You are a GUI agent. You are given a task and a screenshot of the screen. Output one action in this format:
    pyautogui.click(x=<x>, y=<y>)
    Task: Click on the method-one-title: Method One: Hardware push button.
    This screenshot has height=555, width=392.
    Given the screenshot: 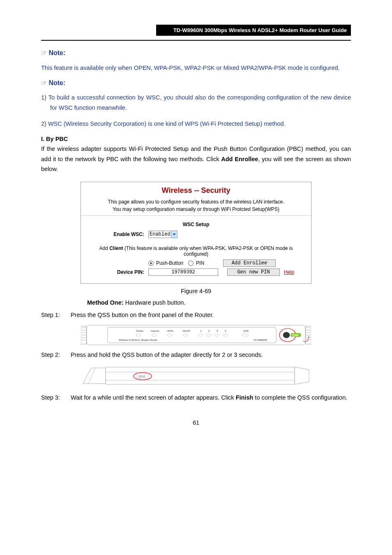 What is the action you would take?
    pyautogui.click(x=219, y=303)
    